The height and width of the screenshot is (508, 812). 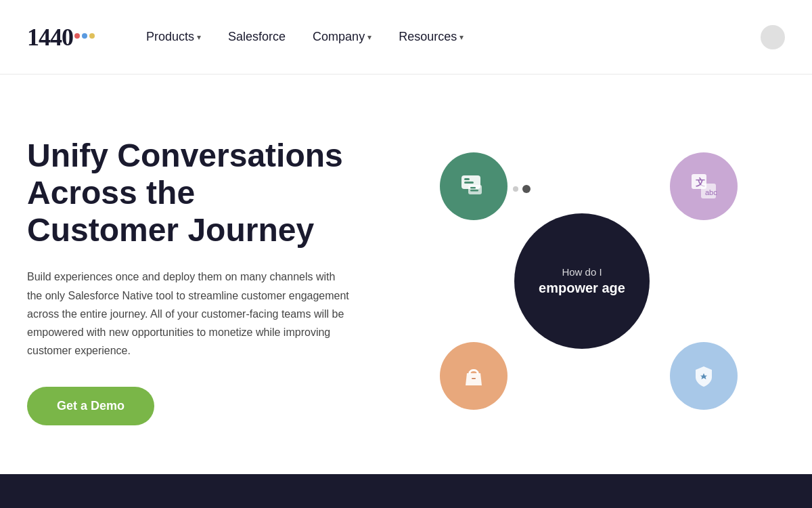 I want to click on chevron-down-icon-resources: ▾, so click(x=461, y=37).